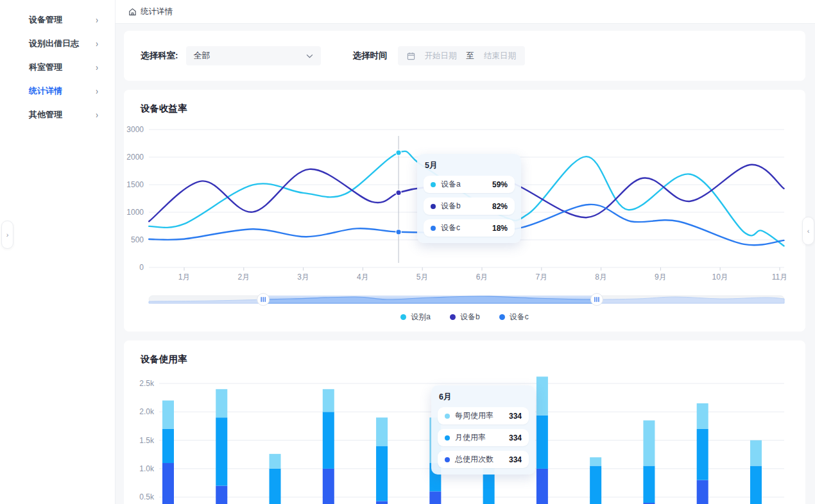 The height and width of the screenshot is (504, 815). I want to click on tooltip-title: 5月, so click(470, 165).